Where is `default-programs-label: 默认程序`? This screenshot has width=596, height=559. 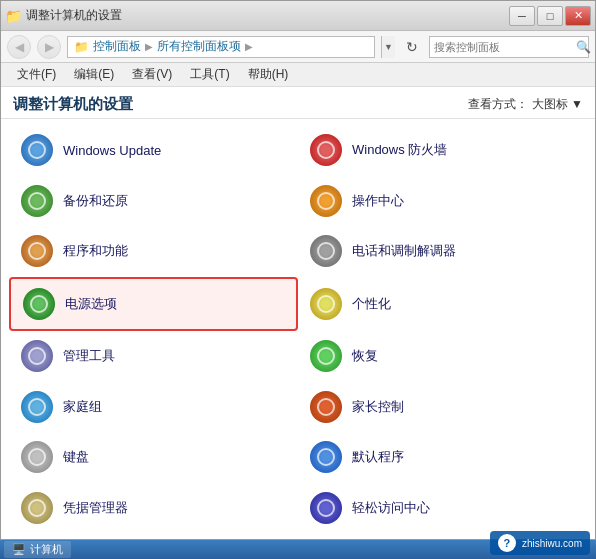
default-programs-label: 默认程序 is located at coordinates (378, 457).